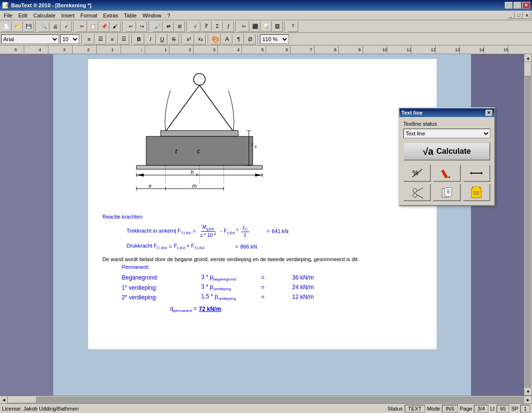  What do you see at coordinates (131, 27) in the screenshot?
I see `undo-button: ↩` at bounding box center [131, 27].